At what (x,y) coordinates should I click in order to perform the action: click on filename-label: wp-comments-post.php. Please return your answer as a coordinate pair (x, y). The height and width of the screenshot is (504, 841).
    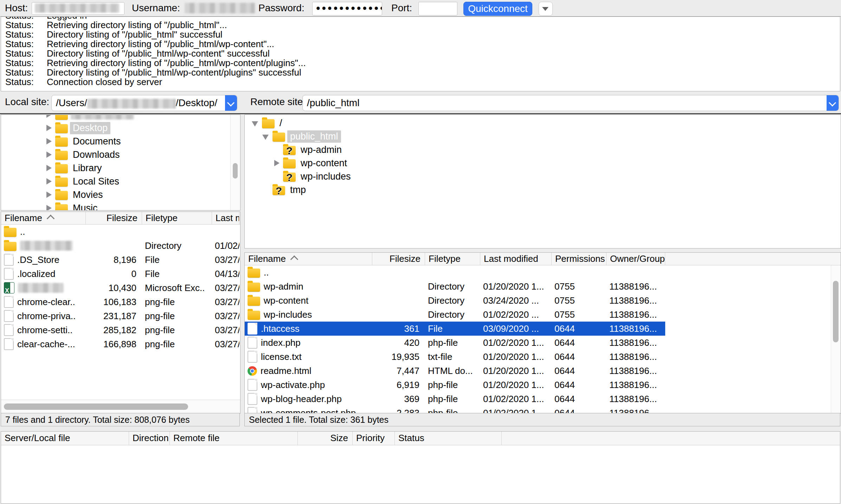
    Looking at the image, I should click on (308, 410).